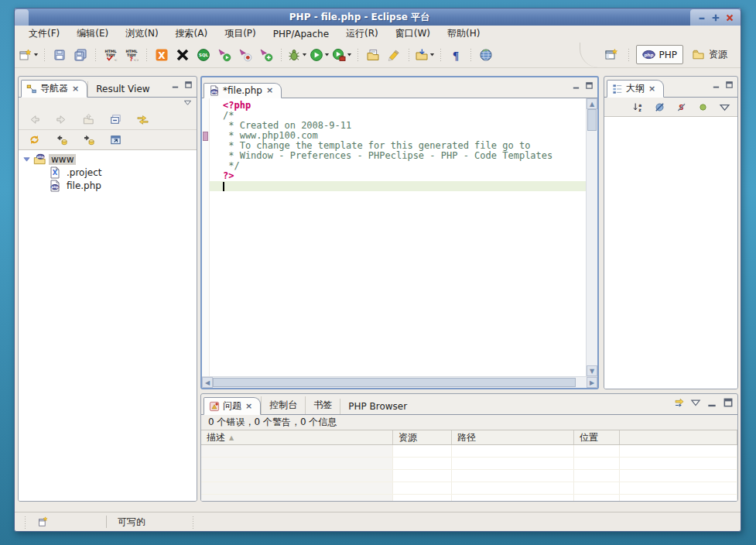 The height and width of the screenshot is (545, 756). Describe the element at coordinates (26, 159) in the screenshot. I see `expand-arrow-icon` at that location.